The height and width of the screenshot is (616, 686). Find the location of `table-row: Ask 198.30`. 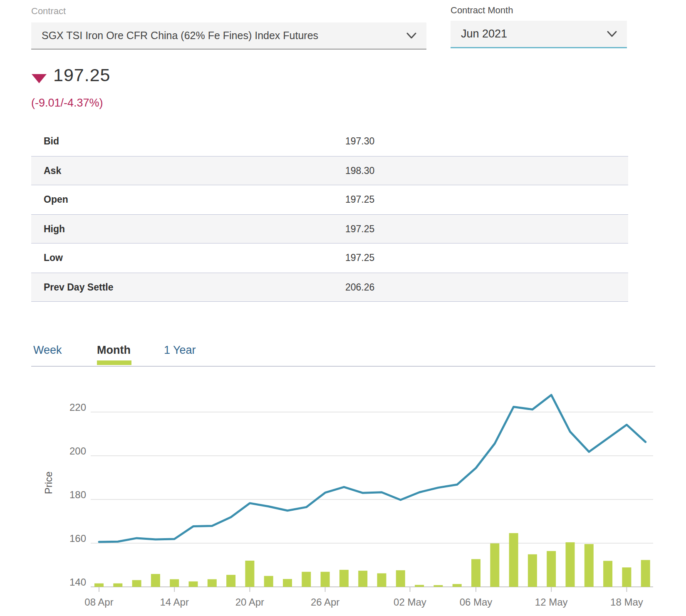

table-row: Ask 198.30 is located at coordinates (329, 171).